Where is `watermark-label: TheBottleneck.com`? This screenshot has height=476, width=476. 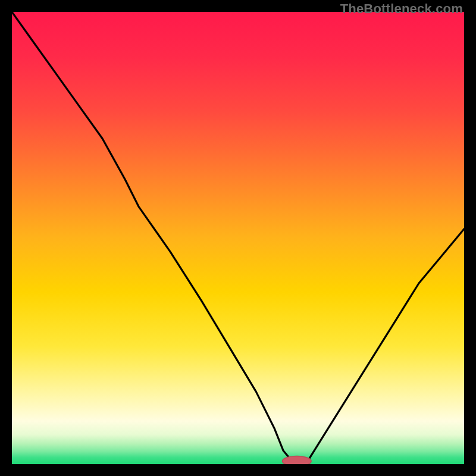 watermark-label: TheBottleneck.com is located at coordinates (402, 9).